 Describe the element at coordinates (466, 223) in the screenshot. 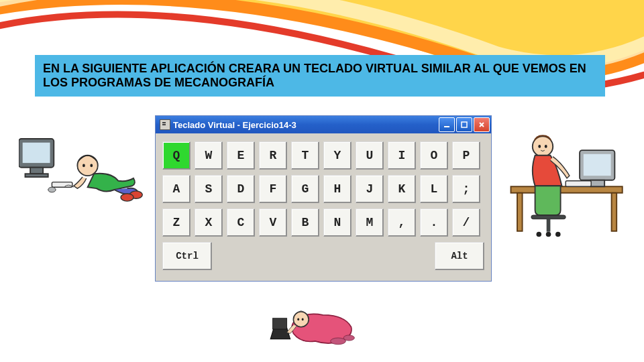

I see `key-sym: /` at that location.